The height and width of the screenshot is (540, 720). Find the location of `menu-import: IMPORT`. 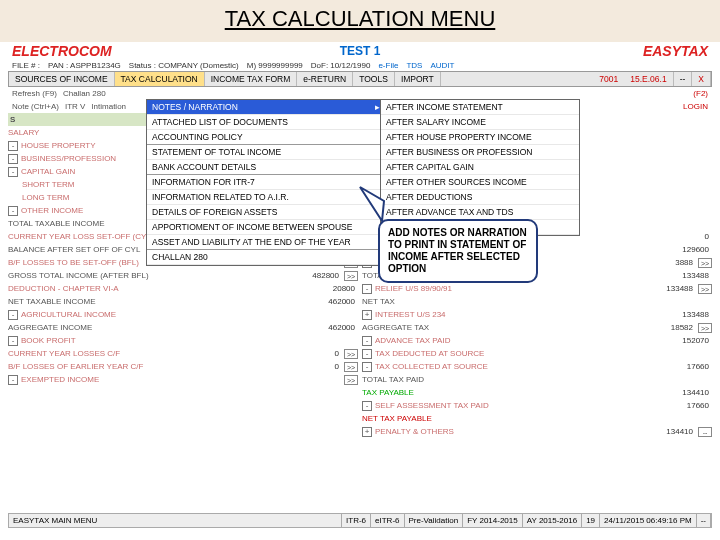

menu-import: IMPORT is located at coordinates (418, 79).